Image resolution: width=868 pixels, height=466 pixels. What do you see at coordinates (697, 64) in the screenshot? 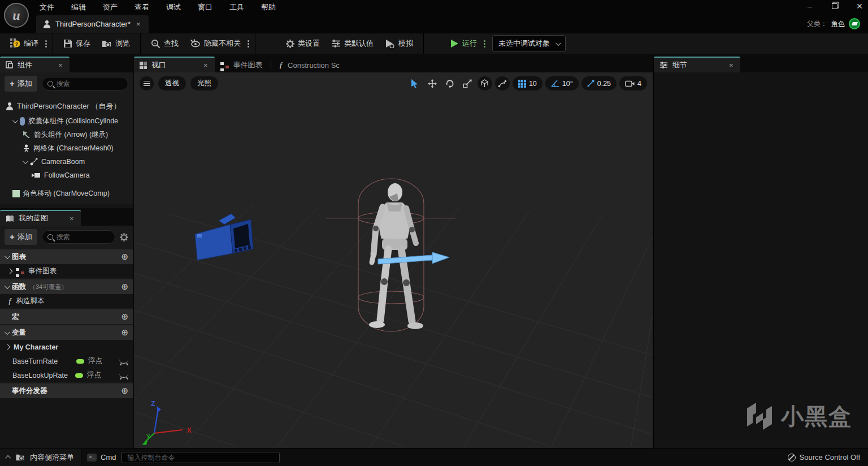
I see `tab-details: 细节 ×` at bounding box center [697, 64].